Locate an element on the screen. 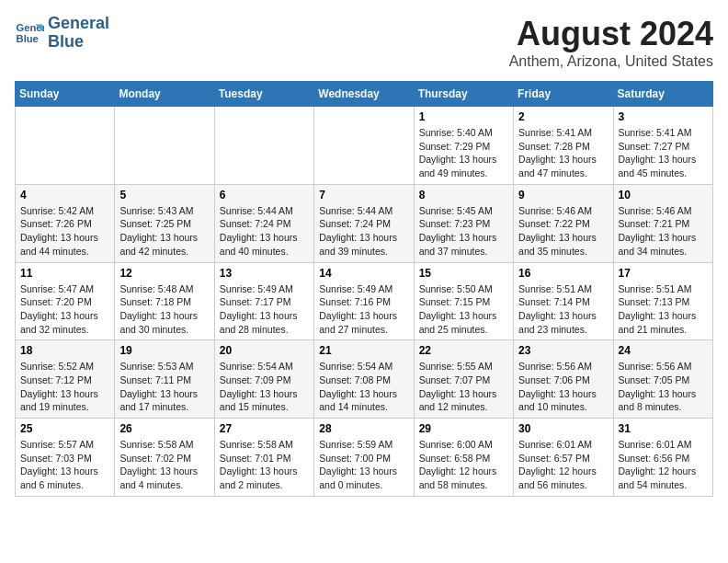  calendar-cell: 26Sunrise: 5:58 AM Sunset: 7:02 PM Dayli… is located at coordinates (165, 458).